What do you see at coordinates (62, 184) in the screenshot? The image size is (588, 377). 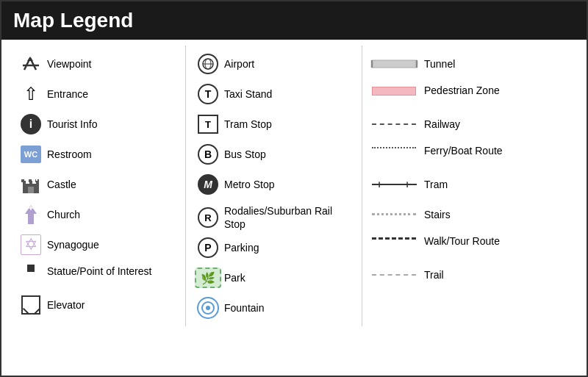 I see `castle-label: Castle` at bounding box center [62, 184].